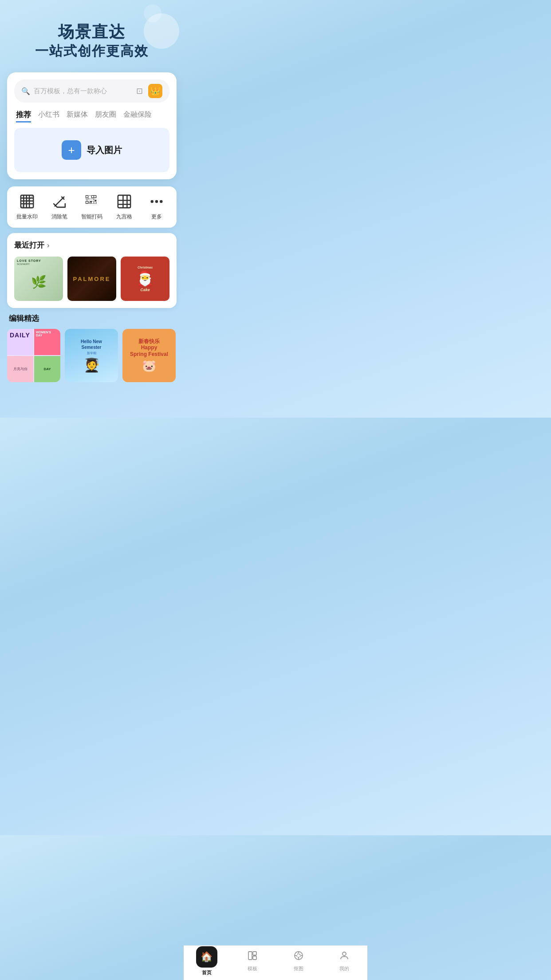 This screenshot has height=980, width=551. Describe the element at coordinates (27, 207) in the screenshot. I see `tool-watermark: 批量水印` at that location.